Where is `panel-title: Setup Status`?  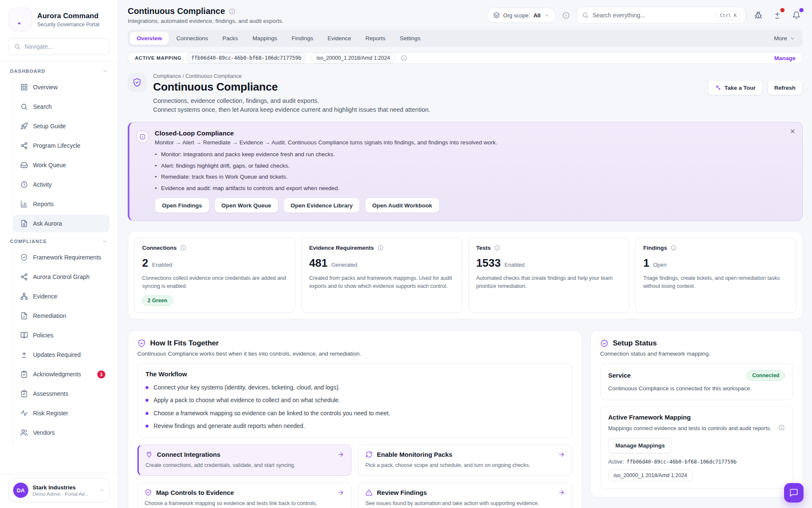
panel-title: Setup Status is located at coordinates (635, 343).